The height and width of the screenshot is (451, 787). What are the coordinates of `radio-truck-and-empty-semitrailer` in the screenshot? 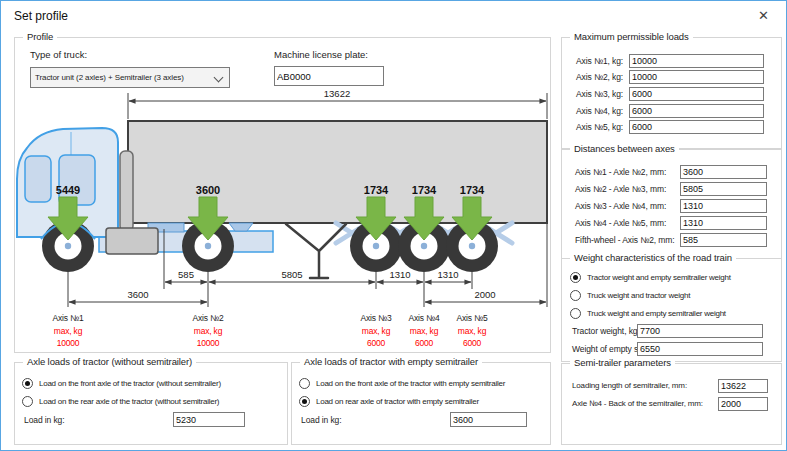 It's located at (576, 314).